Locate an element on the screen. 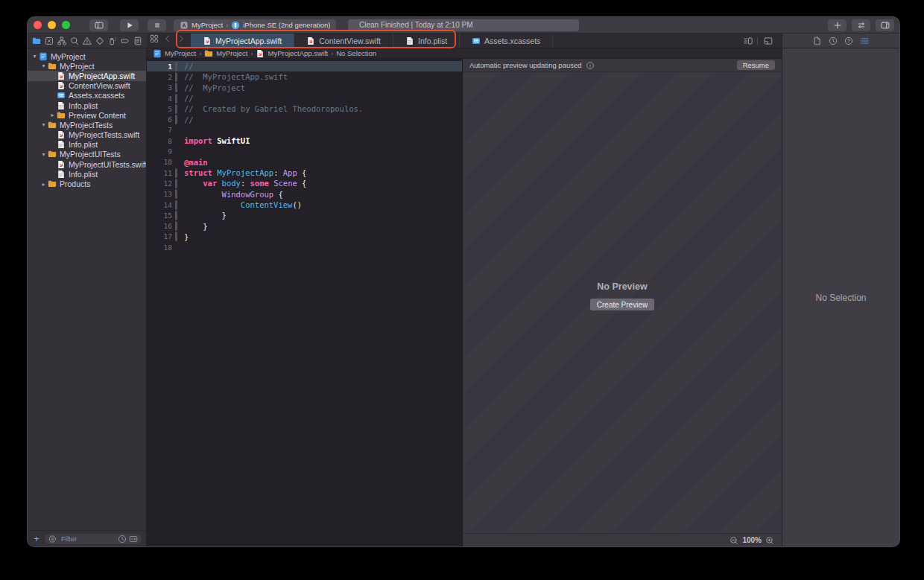  sidebar-toggle-button is located at coordinates (98, 25).